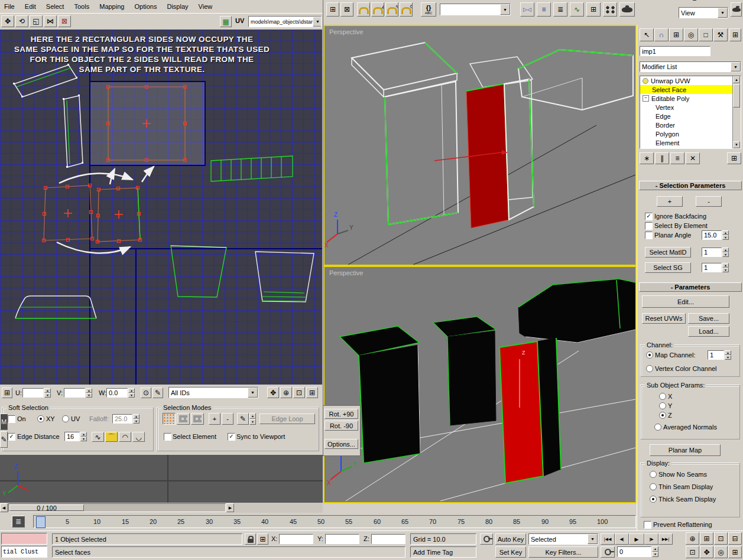 The image size is (743, 560). I want to click on load-uvws-button: Load..., so click(709, 331).